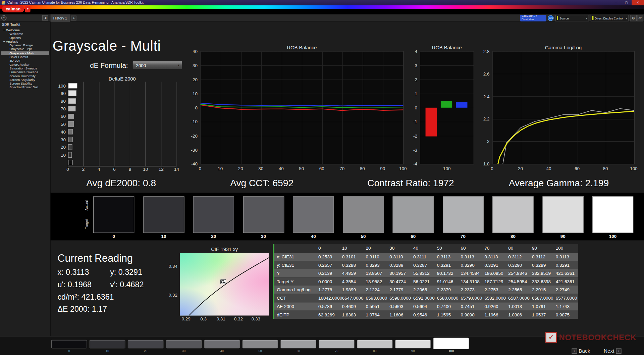 This screenshot has height=355, width=644. I want to click on minimize-button: –, so click(616, 3).